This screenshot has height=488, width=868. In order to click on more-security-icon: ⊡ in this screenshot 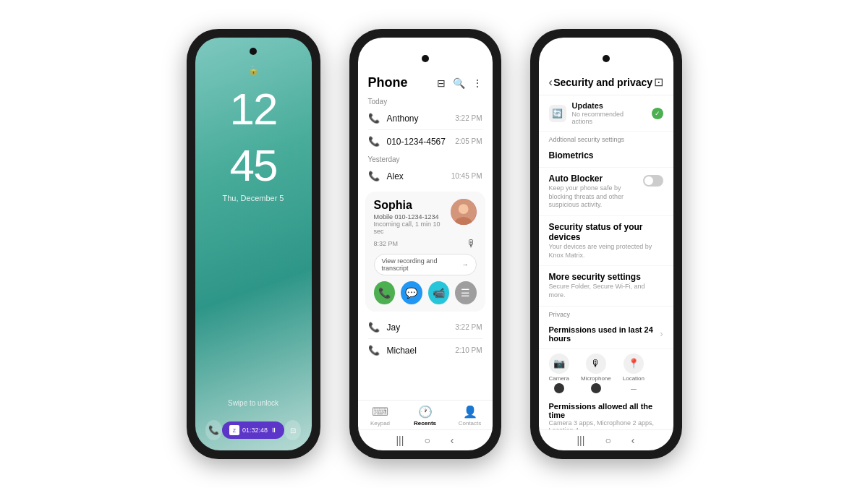, I will do `click(658, 82)`.